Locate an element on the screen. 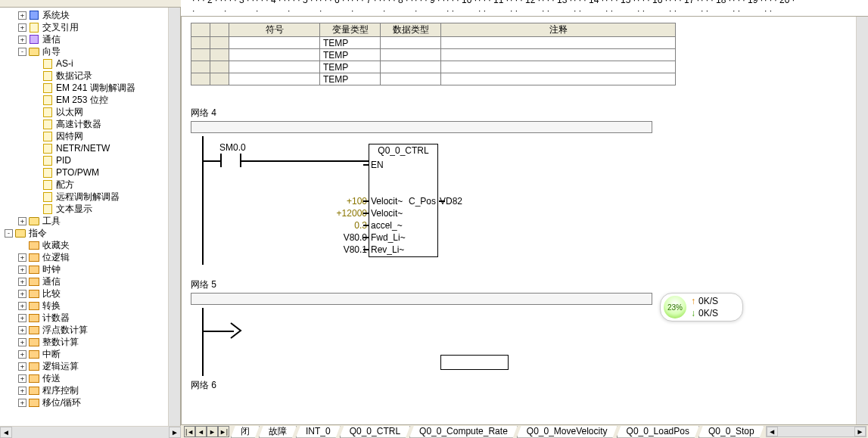  tree-item: 高速计数器 is located at coordinates (85, 124).